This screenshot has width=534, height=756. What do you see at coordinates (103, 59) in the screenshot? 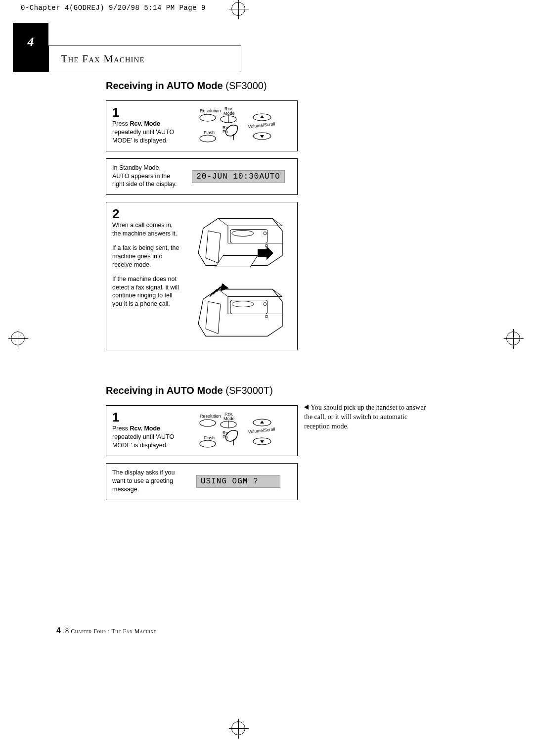
I see `chapter-title: The Fax Machine` at bounding box center [103, 59].